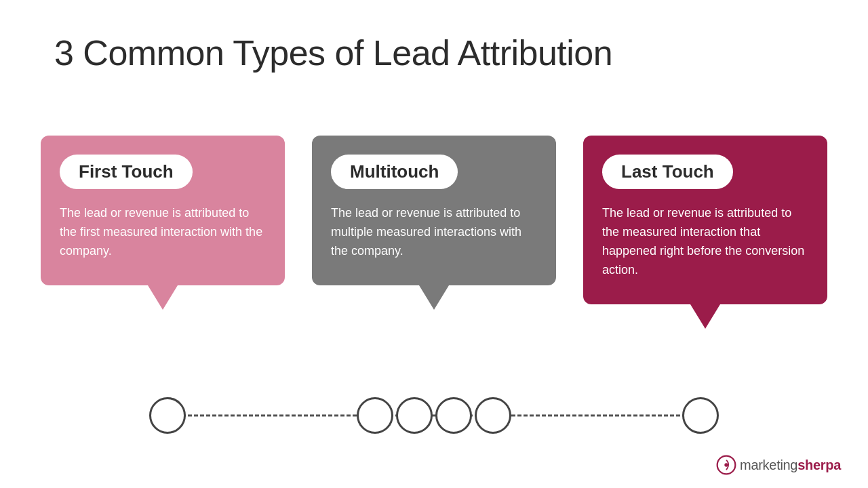  I want to click on brand-logo: marketingsherpa, so click(778, 465).